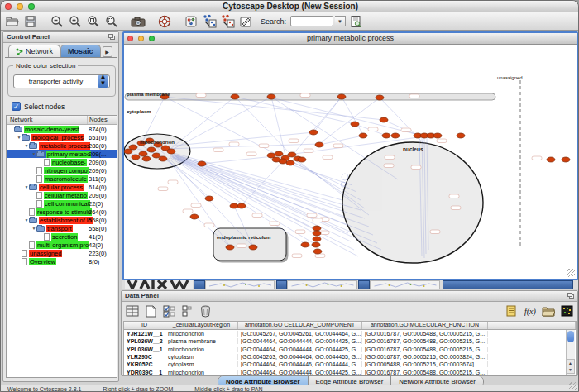  What do you see at coordinates (61, 261) in the screenshot?
I see `tree-row: Overview8(0)` at bounding box center [61, 261].